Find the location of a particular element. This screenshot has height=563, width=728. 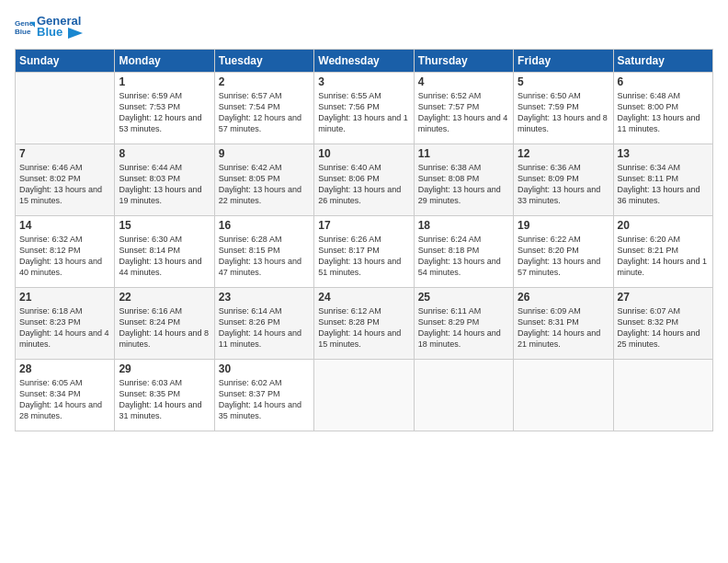

day-header-saturday: Saturday is located at coordinates (663, 61).